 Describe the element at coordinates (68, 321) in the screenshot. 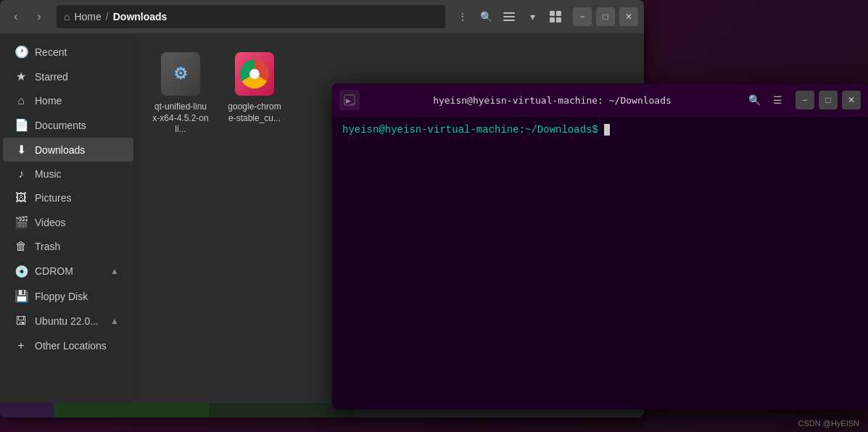

I see `sidebar-item-ubuntu: 🖫 Ubuntu 22.0... ▲` at that location.